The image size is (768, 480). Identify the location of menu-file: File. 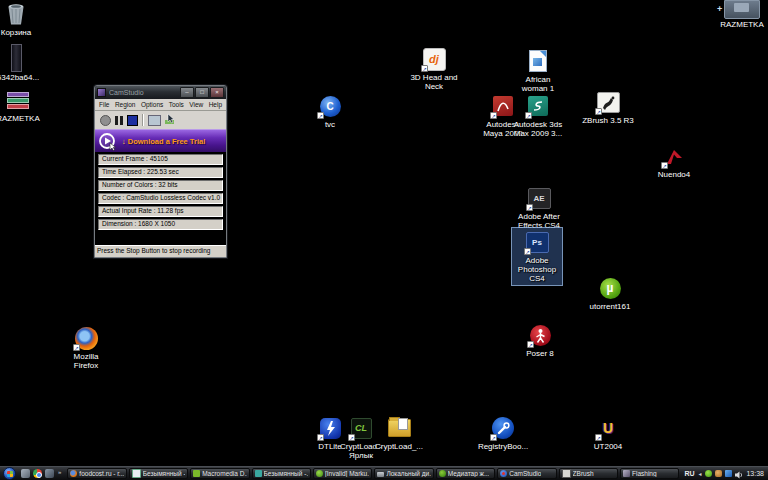
(104, 104).